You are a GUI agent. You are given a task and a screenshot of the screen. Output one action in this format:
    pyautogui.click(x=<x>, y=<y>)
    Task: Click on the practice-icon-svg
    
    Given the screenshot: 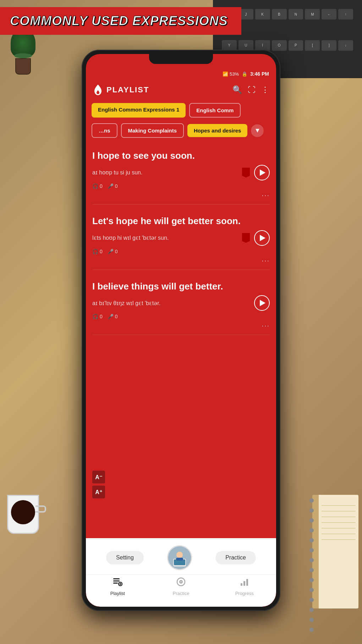 What is the action you would take?
    pyautogui.click(x=181, y=582)
    